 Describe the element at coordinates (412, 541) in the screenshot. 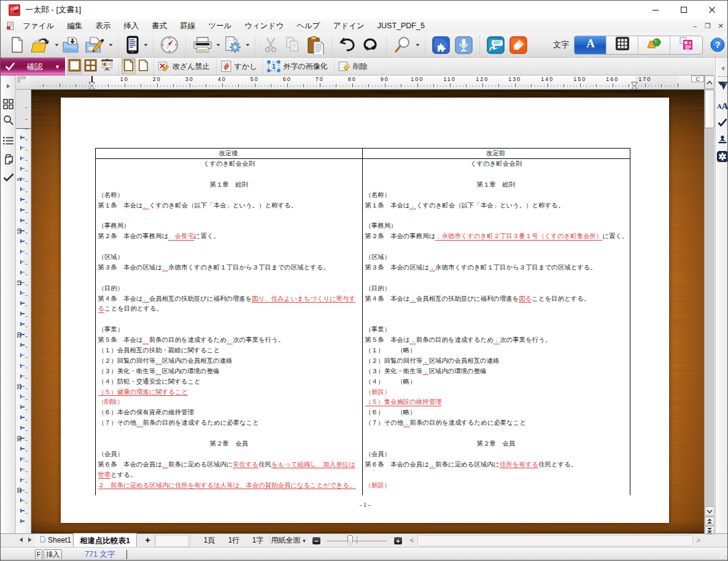

I see `hscroll-left-button: <` at that location.